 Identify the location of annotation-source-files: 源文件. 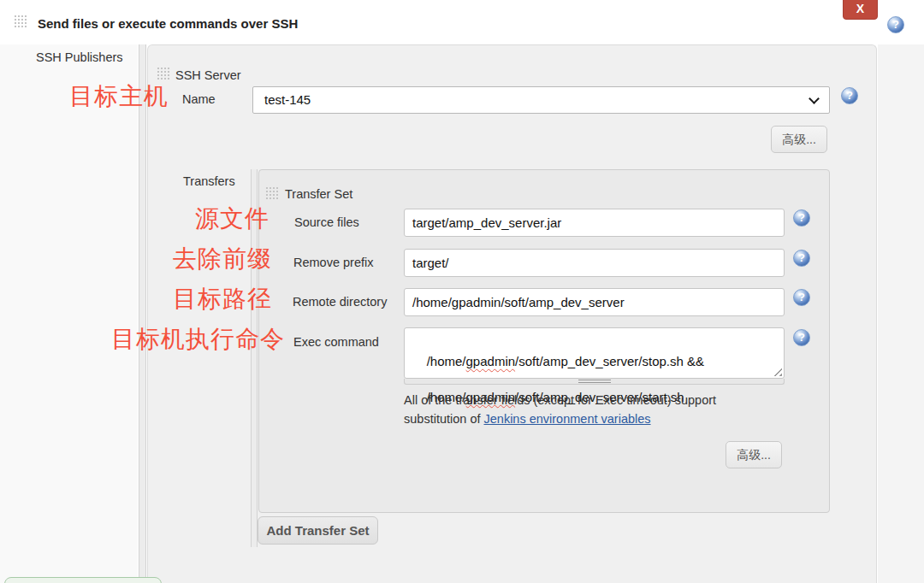
(233, 219).